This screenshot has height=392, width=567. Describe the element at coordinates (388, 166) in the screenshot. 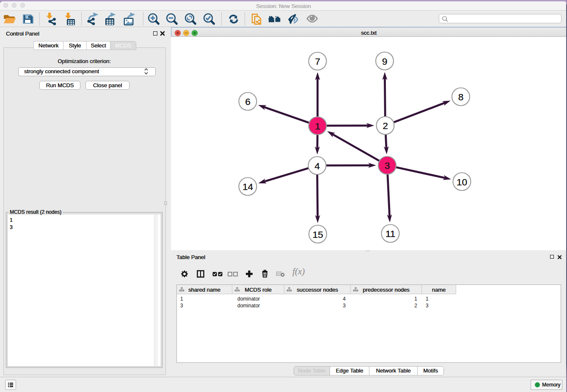

I see `svg-text: 3` at that location.